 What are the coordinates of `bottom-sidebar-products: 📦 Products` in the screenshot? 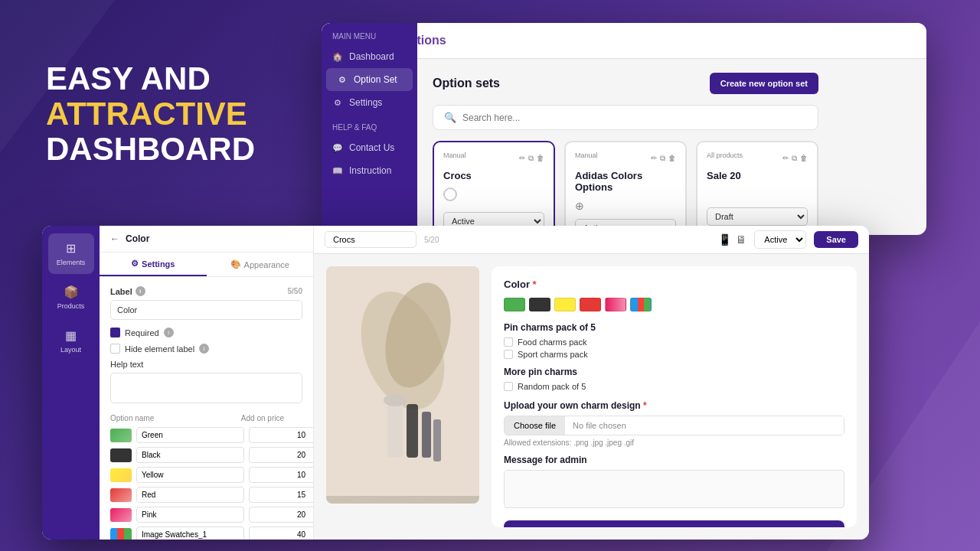 It's located at (71, 297).